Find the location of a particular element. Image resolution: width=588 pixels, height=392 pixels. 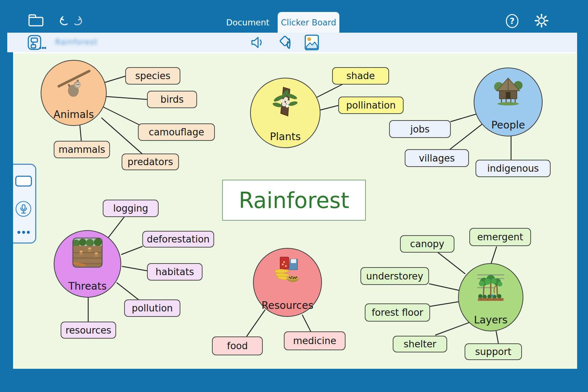

top-bar: Document Clicker Board ? is located at coordinates (294, 16).